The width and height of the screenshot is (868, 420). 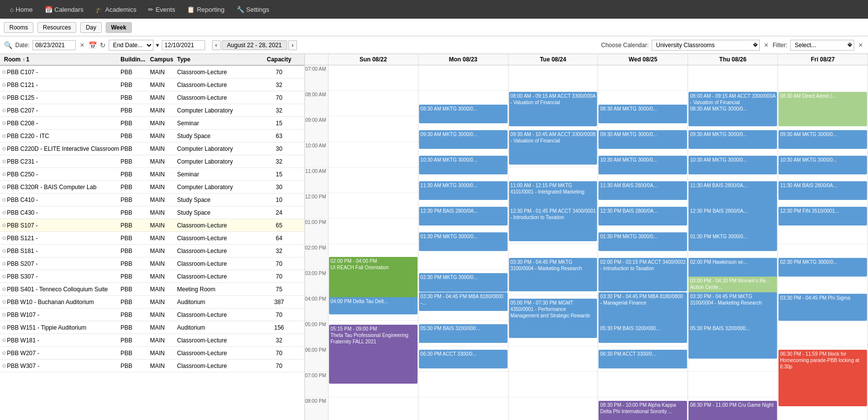 What do you see at coordinates (152, 162) in the screenshot?
I see `room-row: ⊙ PBB C231 - PBB MAIN Computer Laborator…` at bounding box center [152, 162].